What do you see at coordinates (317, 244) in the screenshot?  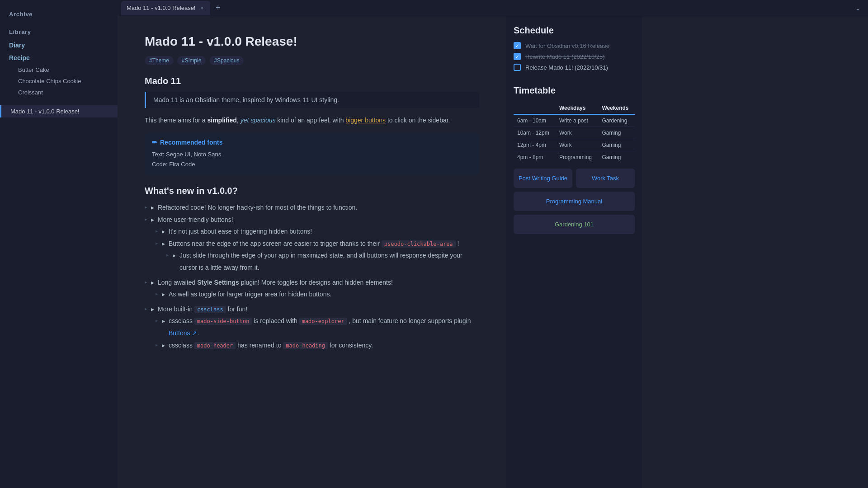 I see `list-item: ▸ Buttons near the edge of the app scree…` at bounding box center [317, 244].